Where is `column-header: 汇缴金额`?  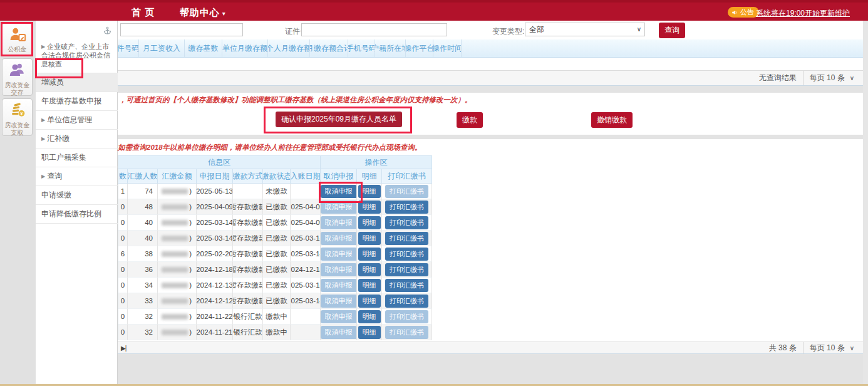 column-header: 汇缴金额 is located at coordinates (177, 177).